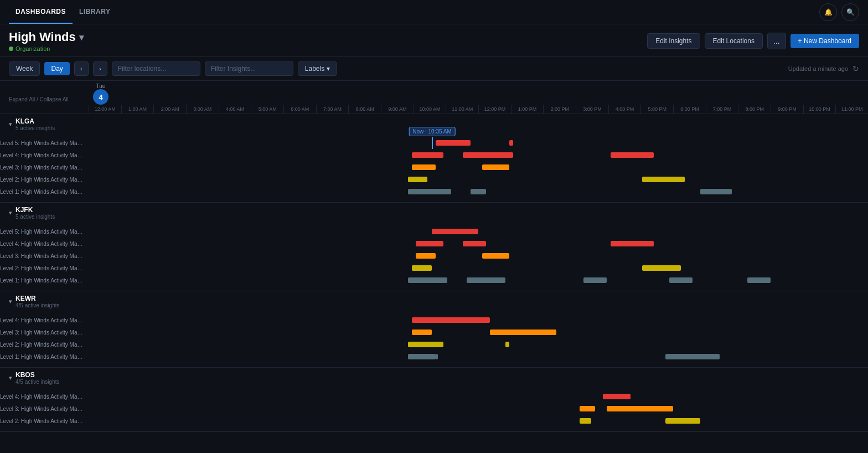  What do you see at coordinates (35, 217) in the screenshot?
I see `location-sub: 5 active insights` at bounding box center [35, 217].